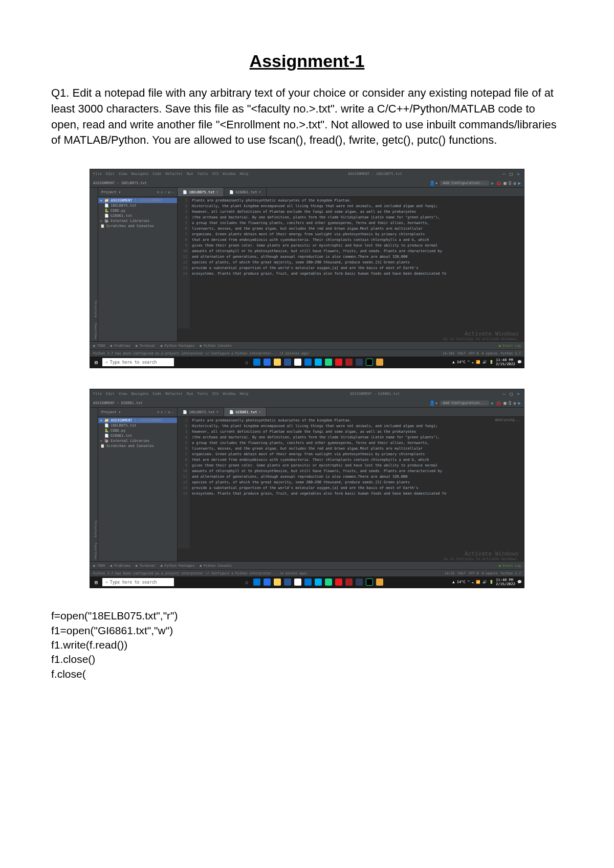  I want to click on skype-icon, so click(318, 362).